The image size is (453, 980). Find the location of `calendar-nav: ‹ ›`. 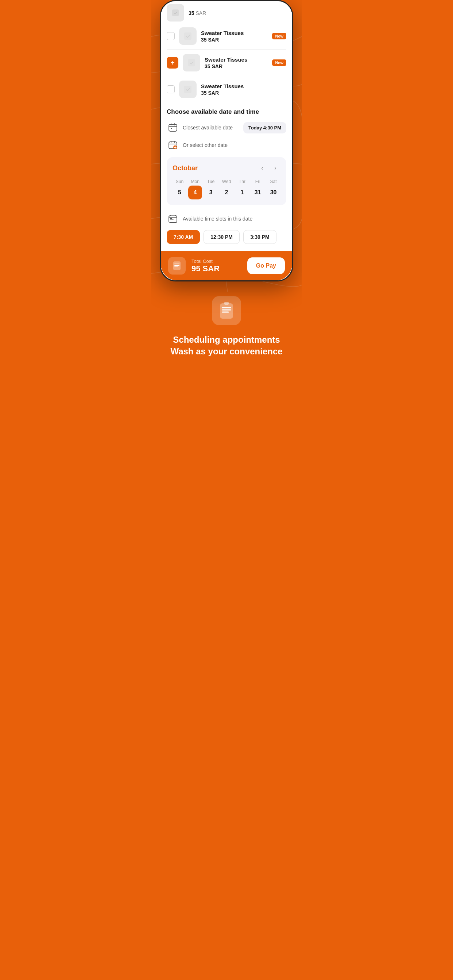

calendar-nav: ‹ › is located at coordinates (269, 168).